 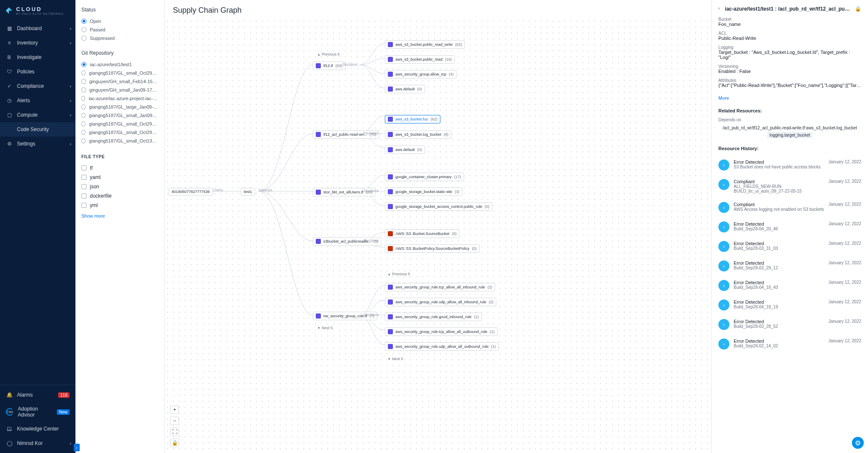 I want to click on history-item: ‹Error DetectedBuild_Sep28-03_28_52Janua…, so click(x=790, y=324).